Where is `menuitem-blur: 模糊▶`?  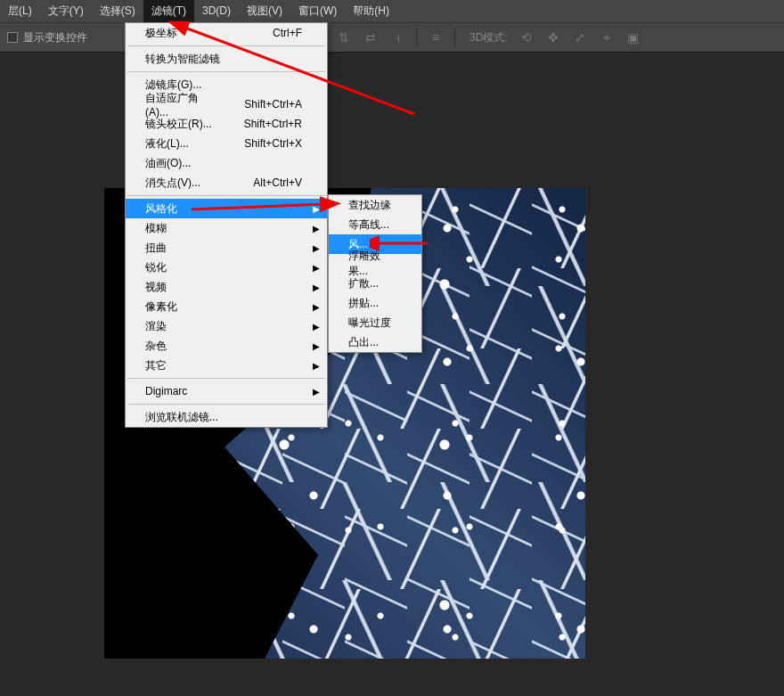 menuitem-blur: 模糊▶ is located at coordinates (226, 228).